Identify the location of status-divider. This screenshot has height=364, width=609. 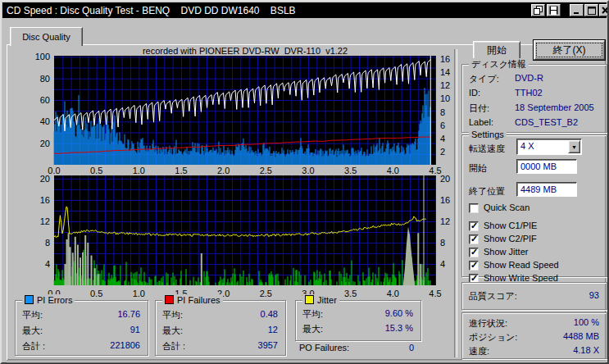
(307, 362).